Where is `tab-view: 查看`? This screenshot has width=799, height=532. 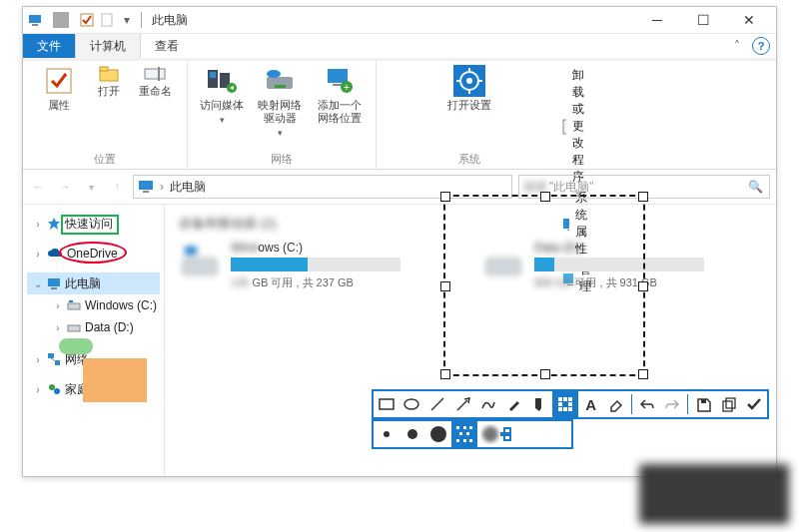 tab-view: 查看 is located at coordinates (167, 46).